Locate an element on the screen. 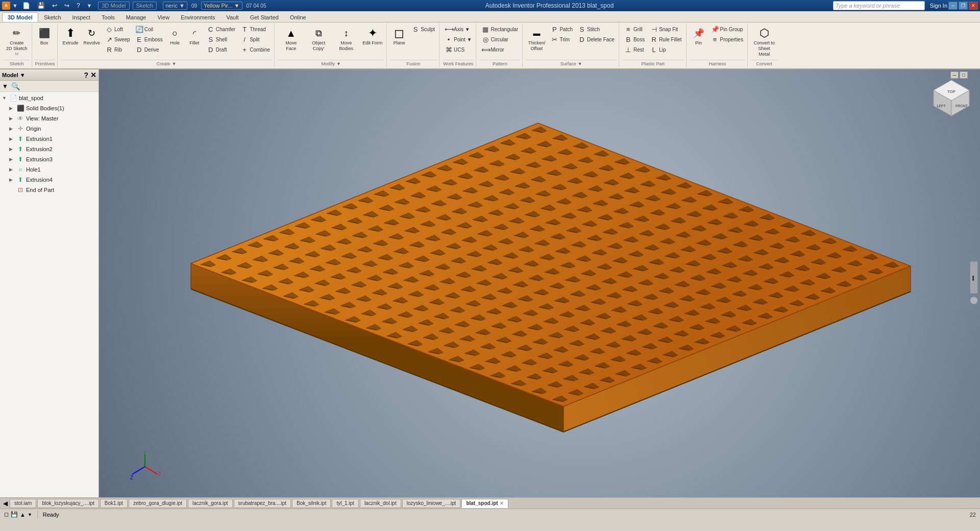 The width and height of the screenshot is (980, 531). shell-button: SShell is located at coordinates (221, 40).